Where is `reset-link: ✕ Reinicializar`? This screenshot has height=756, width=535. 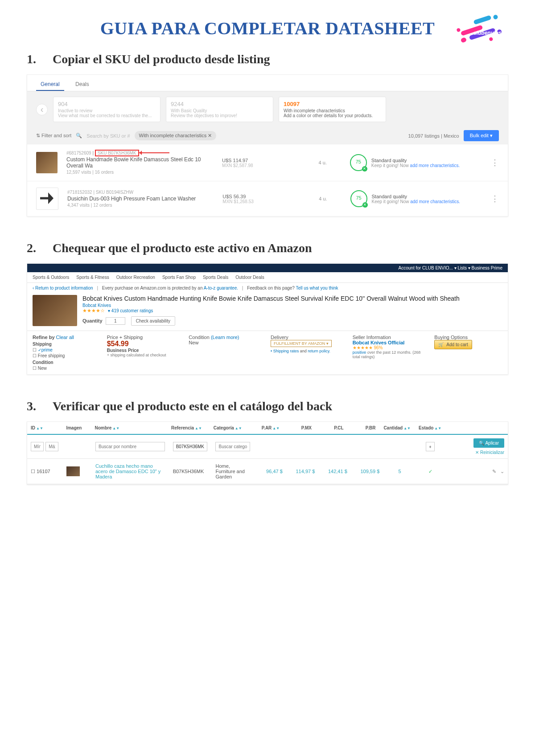
reset-link: ✕ Reinicializar is located at coordinates (490, 453).